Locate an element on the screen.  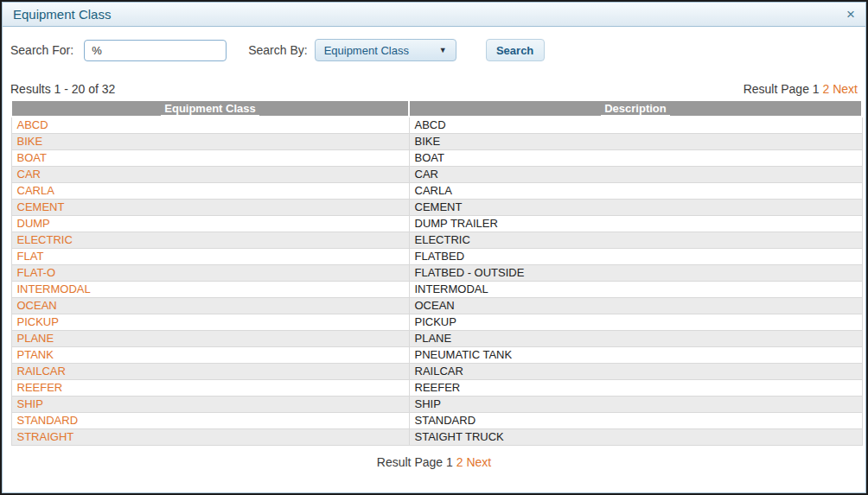
pagination-top: Result Page 1 2 Next is located at coordinates (801, 89).